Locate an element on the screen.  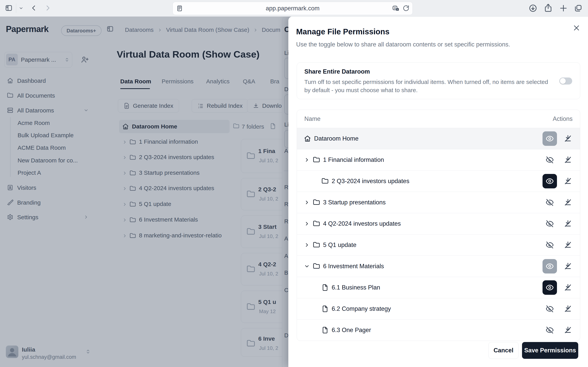
permission-row-investment-materials: 6 Investment Materials is located at coordinates (439, 266).